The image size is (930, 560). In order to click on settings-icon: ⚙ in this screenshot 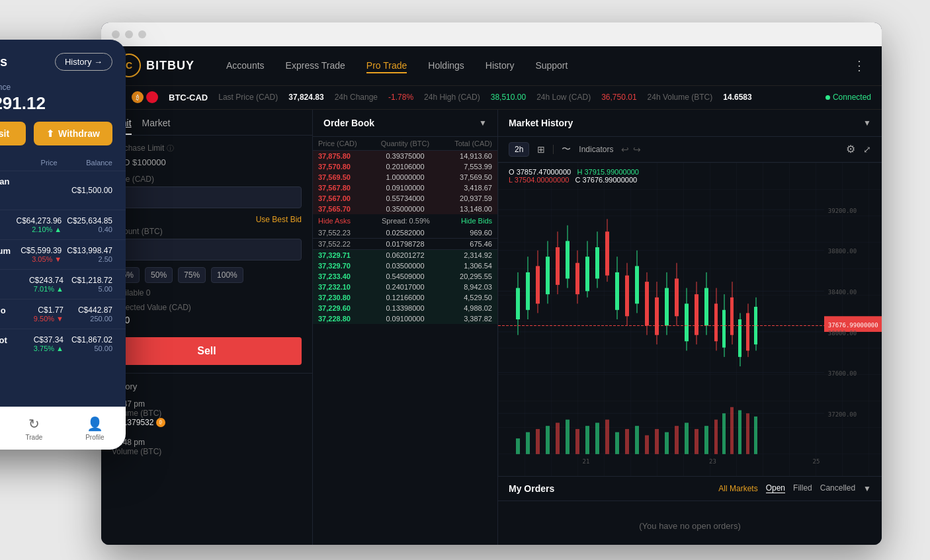, I will do `click(851, 149)`.